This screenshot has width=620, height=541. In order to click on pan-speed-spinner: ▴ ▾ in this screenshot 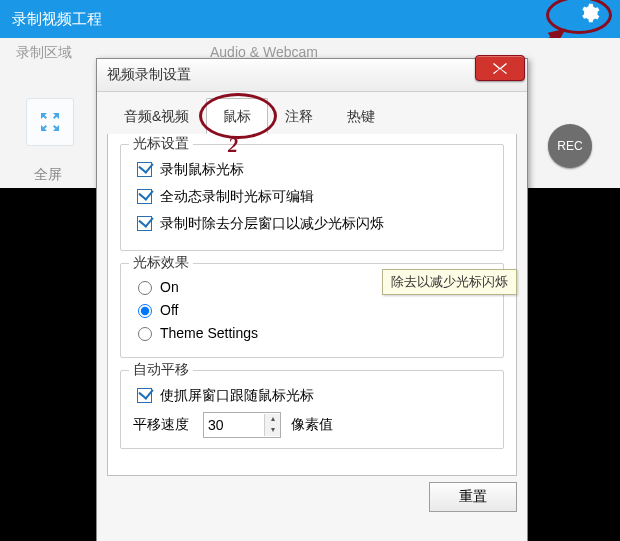, I will do `click(242, 425)`.